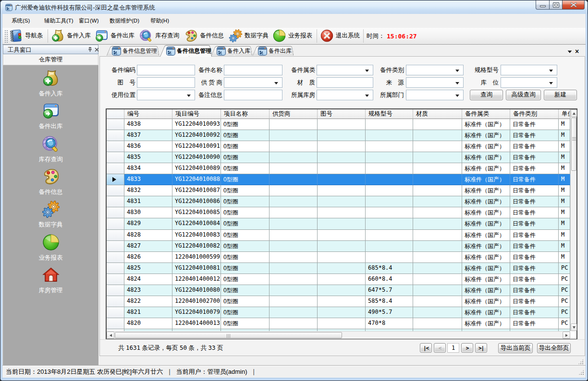 This screenshot has width=588, height=381. What do you see at coordinates (564, 114) in the screenshot?
I see `column-header-单位: 单位` at bounding box center [564, 114].